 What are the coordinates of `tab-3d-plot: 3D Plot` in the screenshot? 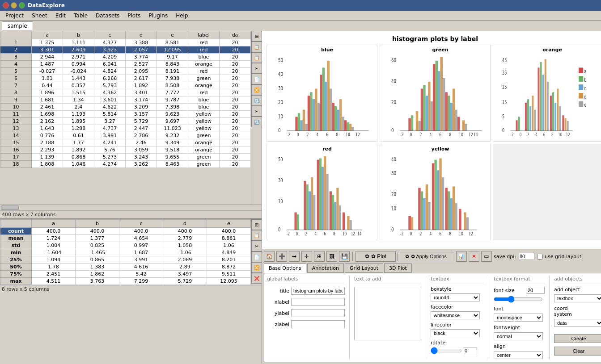 It's located at (398, 268).